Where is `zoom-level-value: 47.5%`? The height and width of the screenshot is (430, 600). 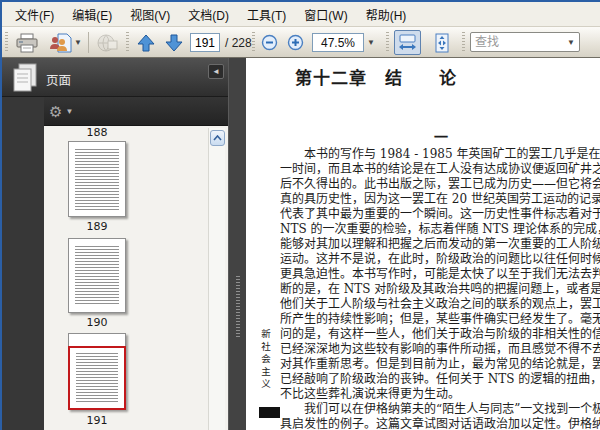 zoom-level-value: 47.5% is located at coordinates (338, 42).